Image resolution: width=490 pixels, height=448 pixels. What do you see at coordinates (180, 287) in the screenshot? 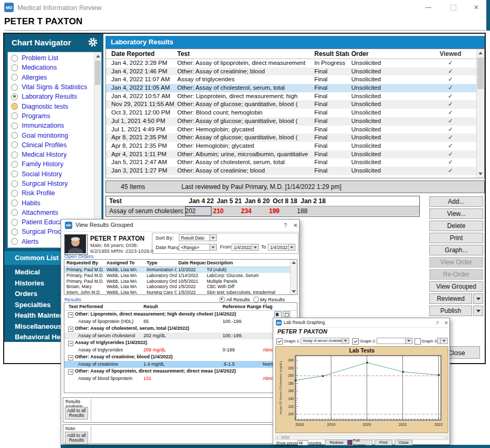
I see `open-order-row: Brown, MaryWebb, Lisa MALaboratory Order…` at bounding box center [180, 287].